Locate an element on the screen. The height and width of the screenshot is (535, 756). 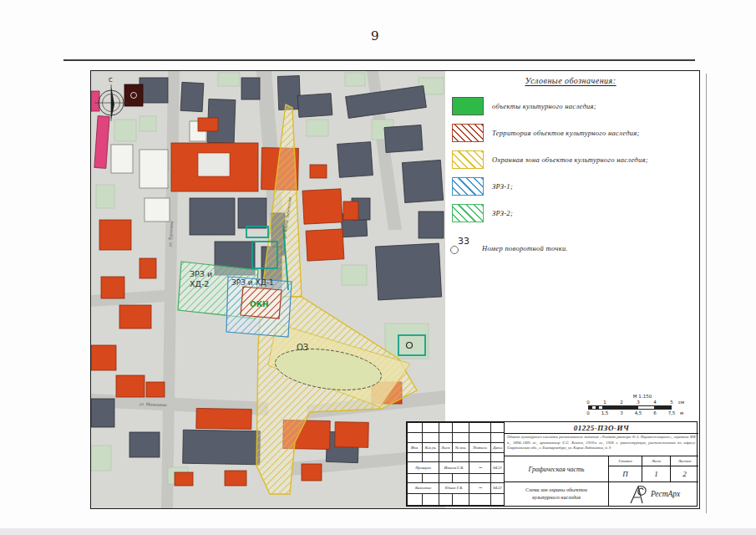
row-name: Юшин Г.В. is located at coordinates (454, 488).